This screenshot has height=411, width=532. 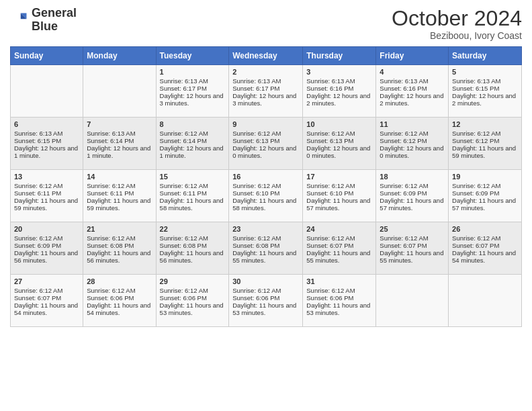 What do you see at coordinates (340, 301) in the screenshot?
I see `calendar-cell: 31Sunrise: 6:12 AMSunset: 6:06 PMDayligh…` at bounding box center [340, 301].